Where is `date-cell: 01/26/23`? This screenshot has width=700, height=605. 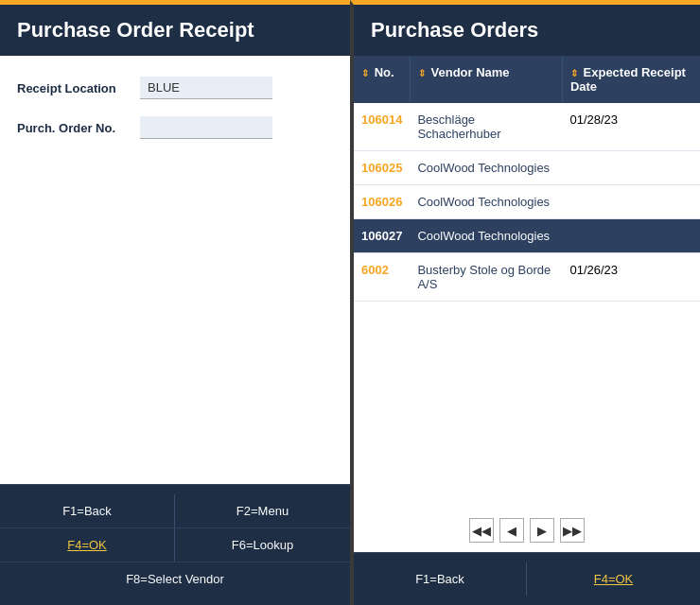
date-cell: 01/26/23 is located at coordinates (631, 278).